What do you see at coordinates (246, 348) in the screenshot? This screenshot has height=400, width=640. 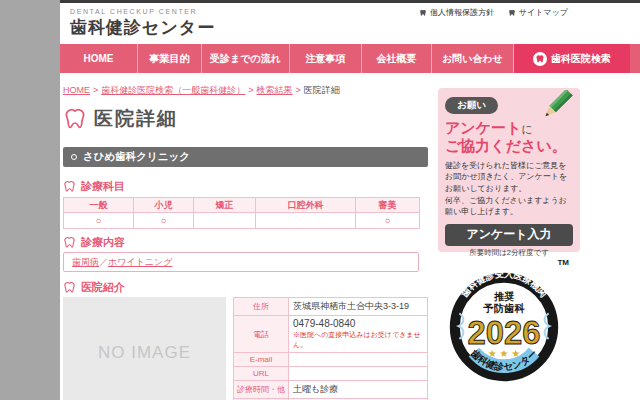 I see `clinic-intro-row: NO IMAGE 住所 茨城県神栖市土合中央3-3-19 電話 0479-48-…` at bounding box center [246, 348].